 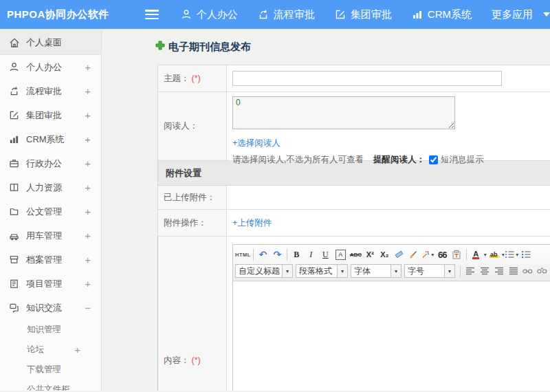 I want to click on top-bar: PHPOA协同办公软件 个人办公 流程审批 集团审批, so click(x=275, y=15).